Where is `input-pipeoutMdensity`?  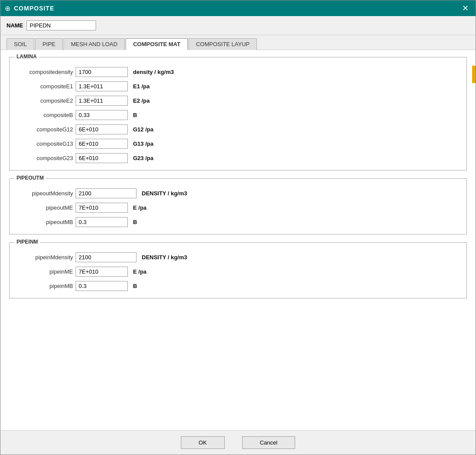
input-pipeoutMdensity is located at coordinates (106, 193).